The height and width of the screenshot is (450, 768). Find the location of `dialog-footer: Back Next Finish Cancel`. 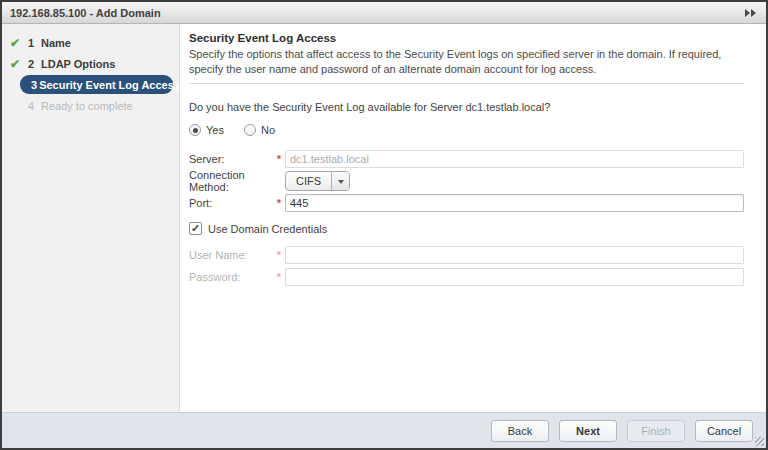

dialog-footer: Back Next Finish Cancel is located at coordinates (384, 430).